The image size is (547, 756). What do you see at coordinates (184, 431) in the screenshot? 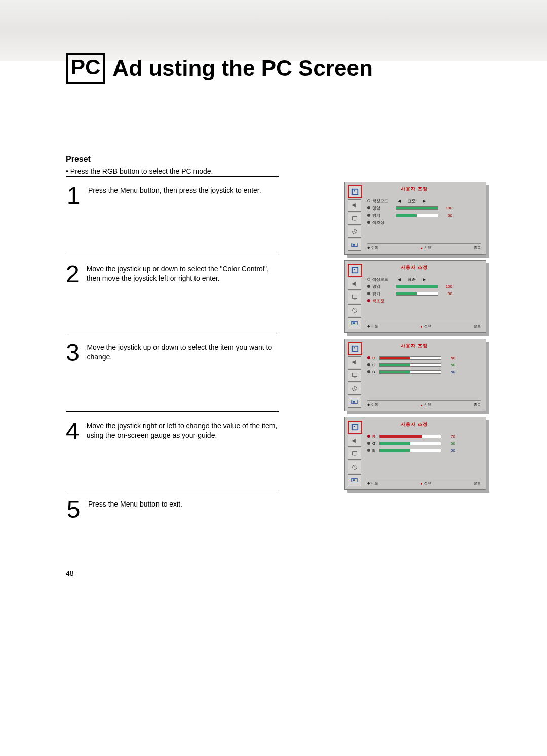
I see `step-text: Move the joystick right or left to chang…` at bounding box center [184, 431].